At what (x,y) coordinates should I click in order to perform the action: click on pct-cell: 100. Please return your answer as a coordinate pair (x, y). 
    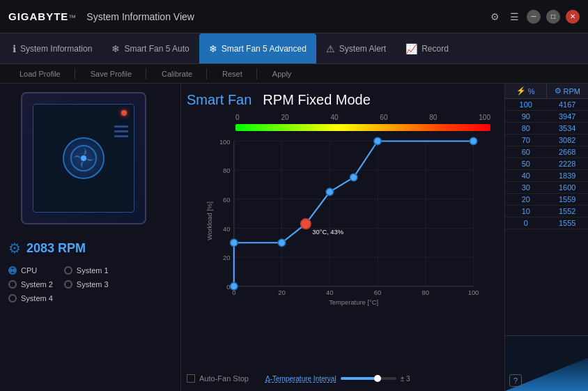
    Looking at the image, I should click on (526, 105).